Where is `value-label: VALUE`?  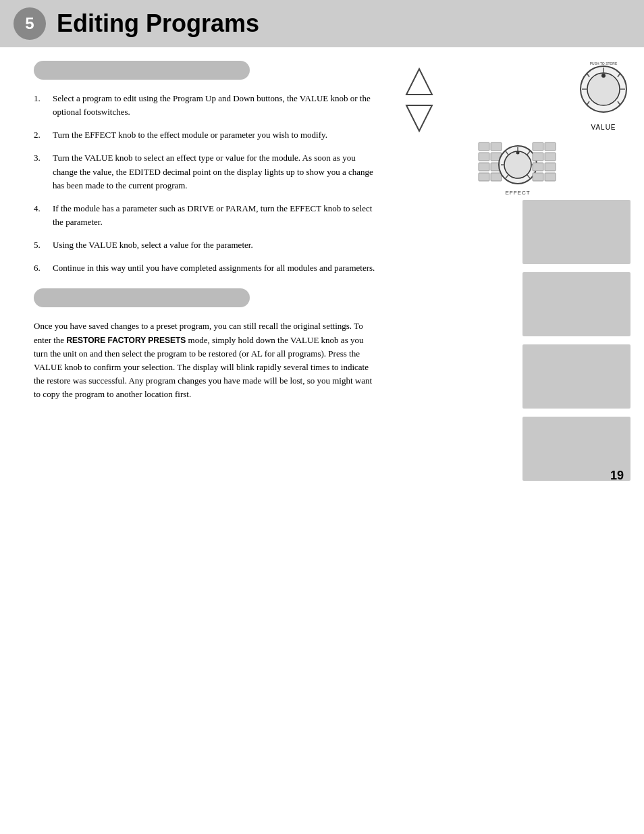
value-label: VALUE is located at coordinates (603, 127).